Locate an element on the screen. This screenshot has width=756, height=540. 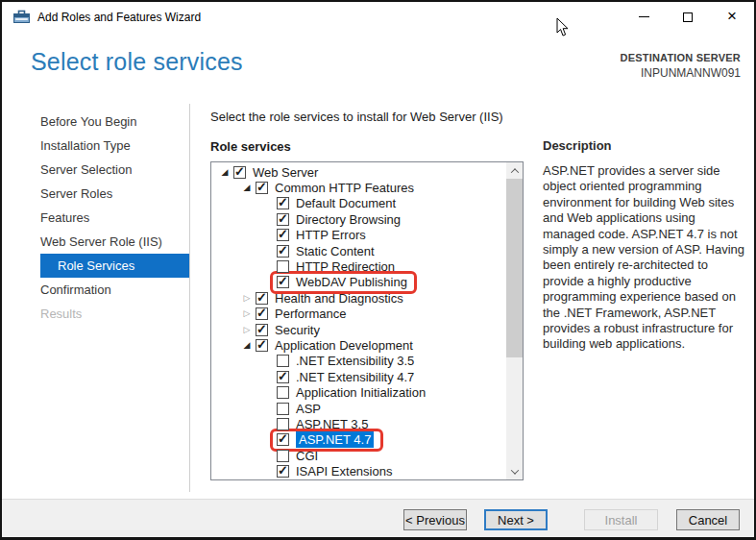
close-button: × is located at coordinates (732, 17).